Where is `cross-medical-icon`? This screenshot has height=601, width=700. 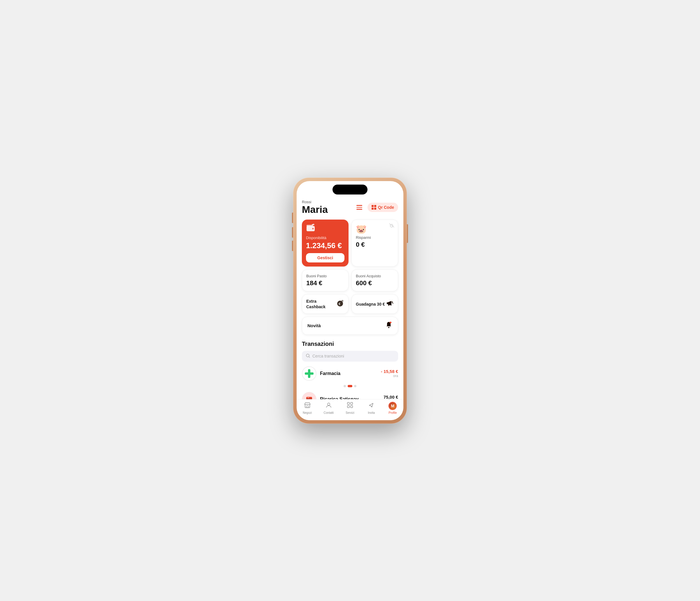 cross-medical-icon is located at coordinates (309, 374).